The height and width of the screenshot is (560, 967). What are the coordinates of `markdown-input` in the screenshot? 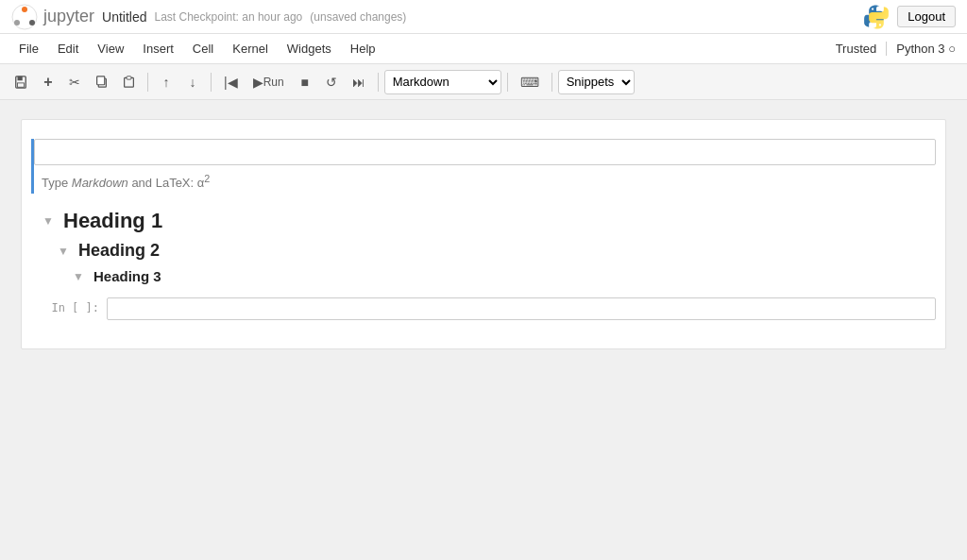 It's located at (485, 152).